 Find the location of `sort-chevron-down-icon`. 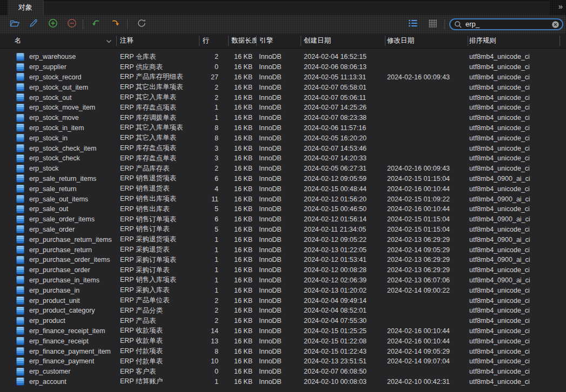

sort-chevron-down-icon is located at coordinates (109, 41).